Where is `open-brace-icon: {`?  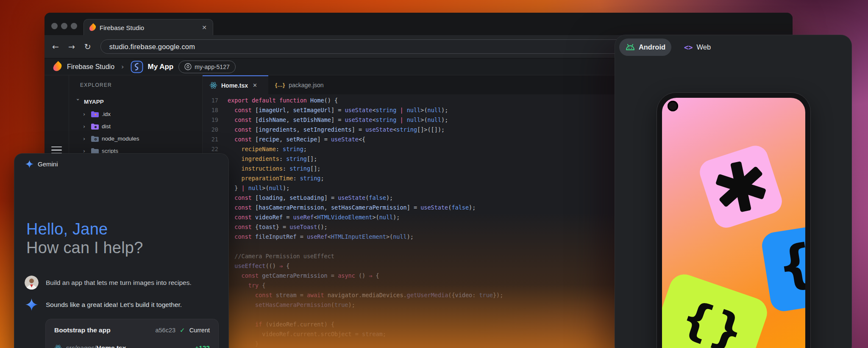 open-brace-icon: { is located at coordinates (789, 265).